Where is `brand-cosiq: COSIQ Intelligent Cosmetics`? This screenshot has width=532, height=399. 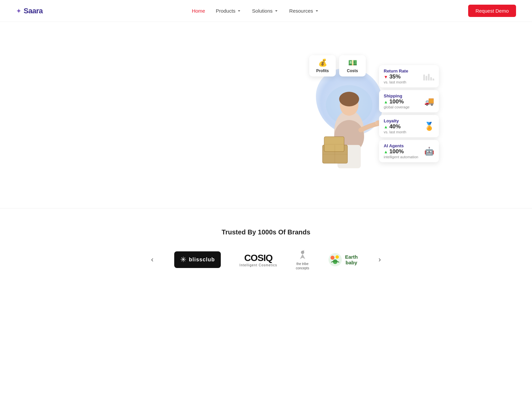
brand-cosiq: COSIQ Intelligent Cosmetics is located at coordinates (258, 260).